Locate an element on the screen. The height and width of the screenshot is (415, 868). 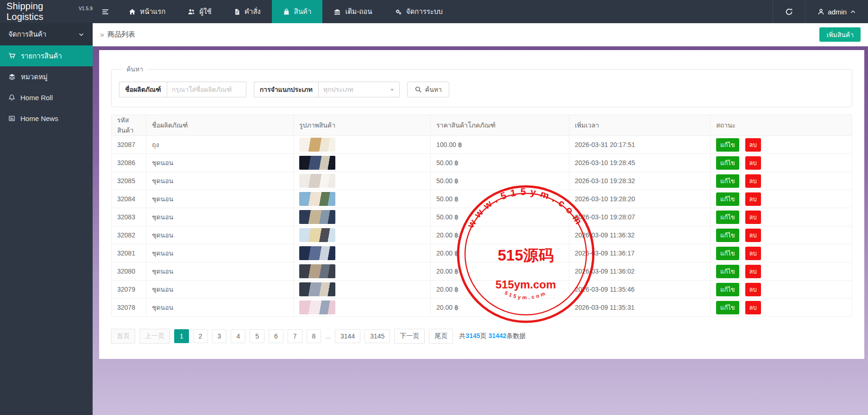
page-first-button: 首页 is located at coordinates (123, 336).